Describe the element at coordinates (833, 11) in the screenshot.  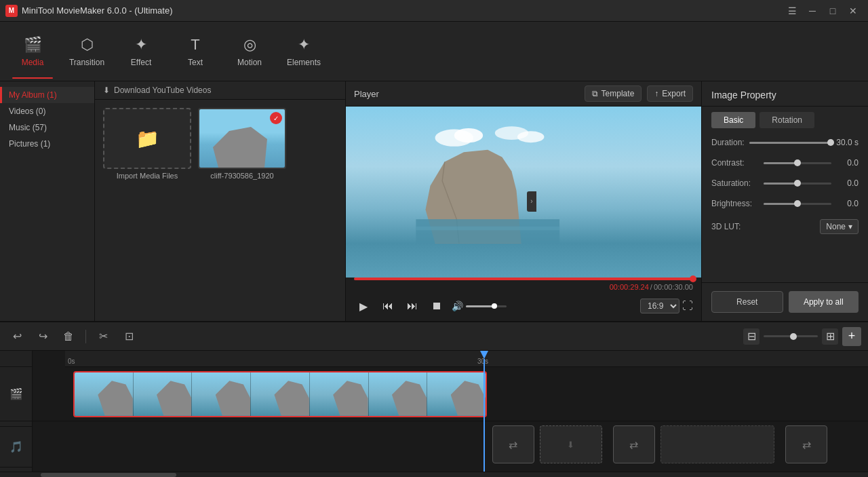
I see `maximize-button: □` at that location.